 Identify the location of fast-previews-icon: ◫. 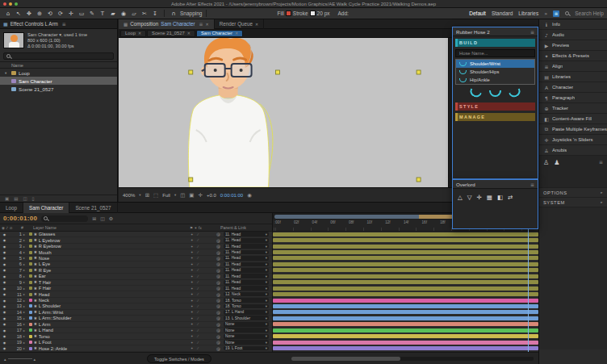
(182, 195).